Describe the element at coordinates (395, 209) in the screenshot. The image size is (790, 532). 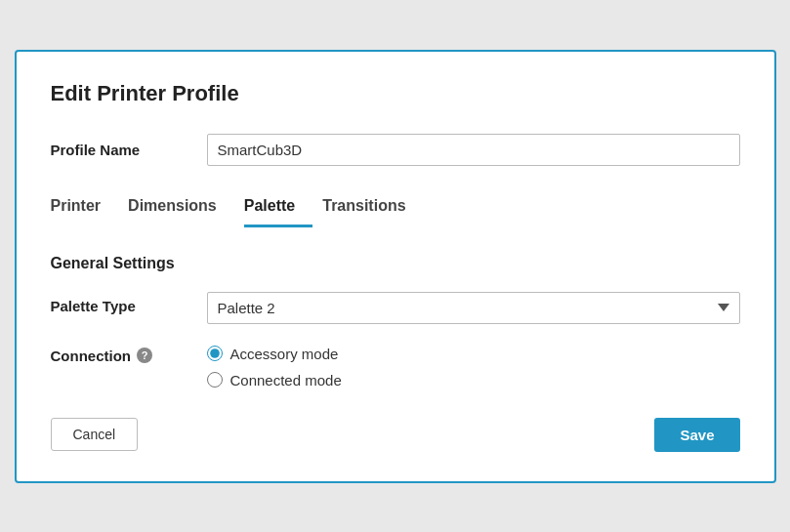
I see `tabs: Printer Dimensions Palette Transitions` at that location.